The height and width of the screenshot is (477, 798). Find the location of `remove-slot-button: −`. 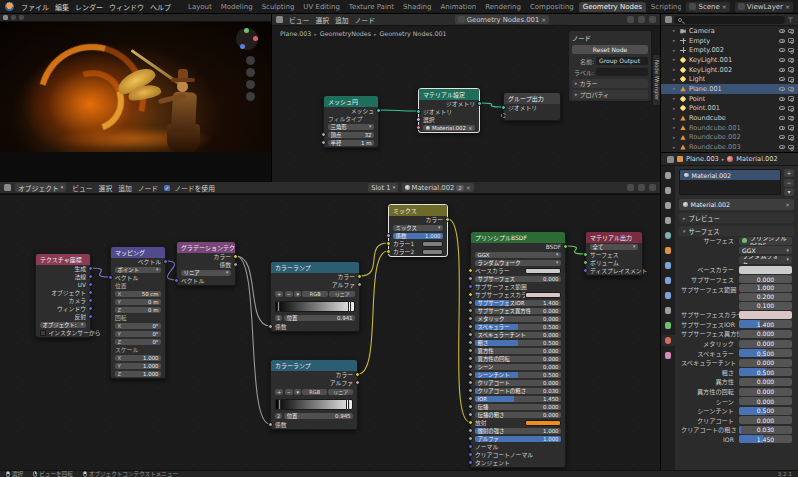

remove-slot-button: − is located at coordinates (789, 183).